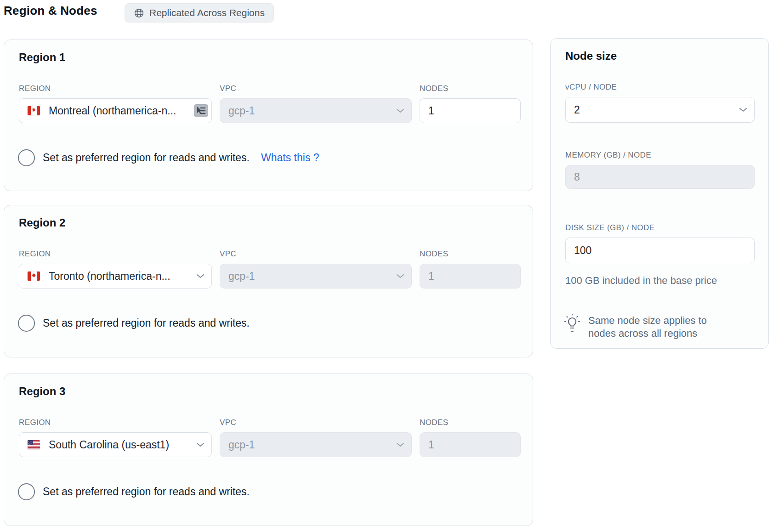 The image size is (773, 532). I want to click on disk-size-field: DISK SIZE (GB) / NODE, so click(660, 243).